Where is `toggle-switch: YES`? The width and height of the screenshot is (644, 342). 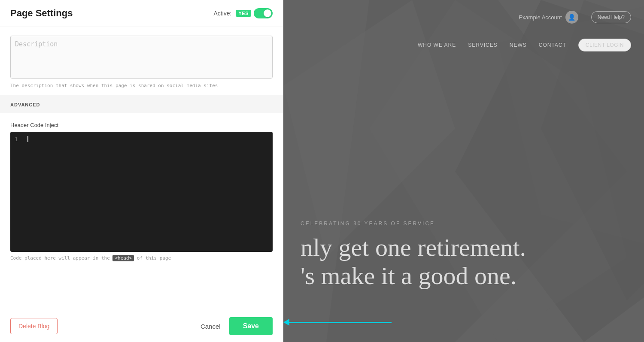
toggle-switch: YES is located at coordinates (254, 13).